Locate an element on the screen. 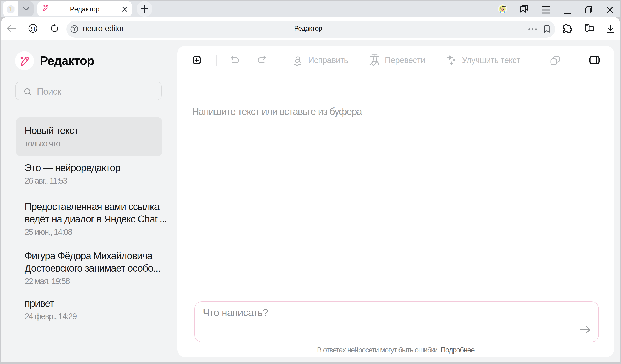 This screenshot has width=621, height=364. svg-text: 1 is located at coordinates (11, 9).